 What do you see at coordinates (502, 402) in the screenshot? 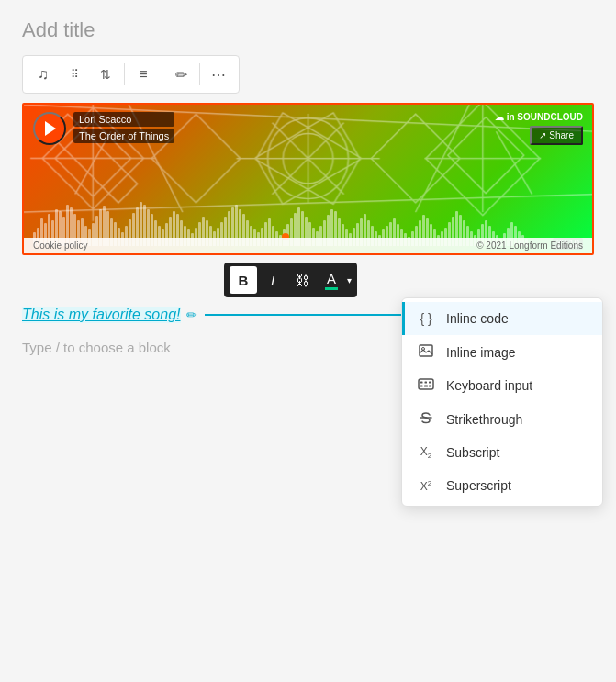
I see `format-dropdown-menu: { } Inline code Inline image` at bounding box center [502, 402].